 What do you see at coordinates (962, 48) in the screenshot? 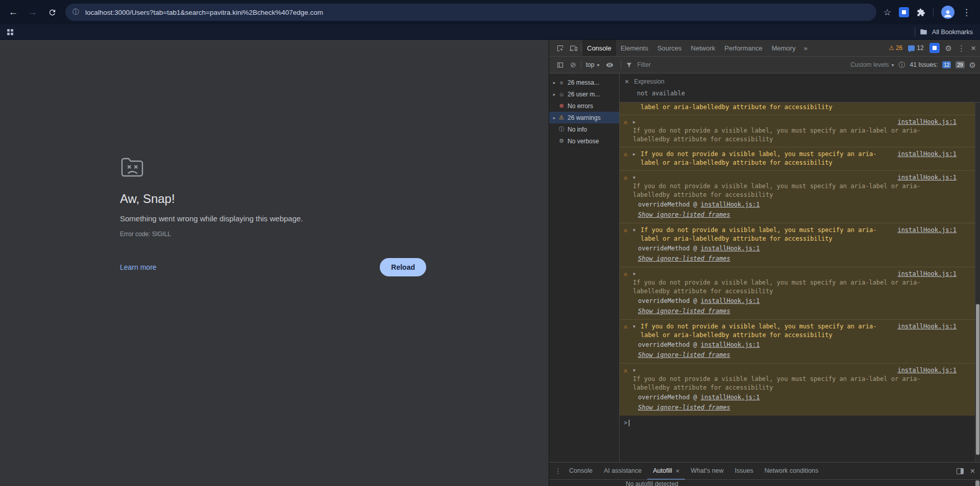
I see `devtools-menu-kebab-icon: ⋮` at bounding box center [962, 48].